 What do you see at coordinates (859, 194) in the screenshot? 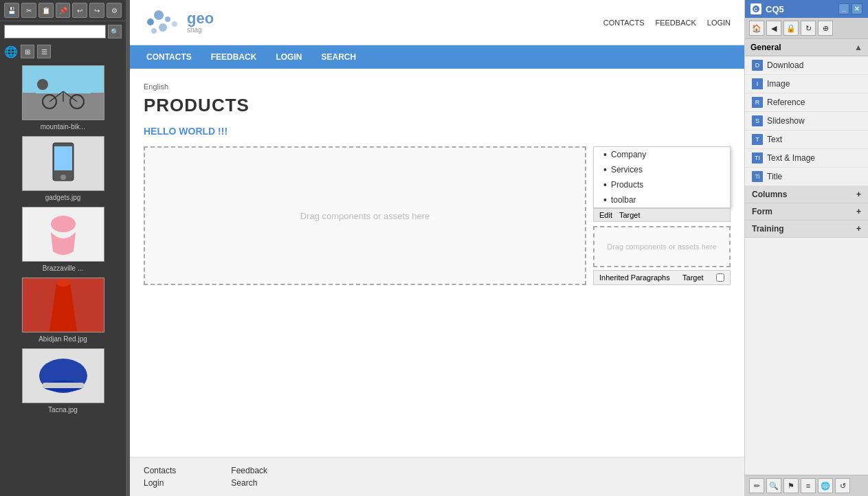
I see `cq5-columns-expand-icon: +` at bounding box center [859, 194].